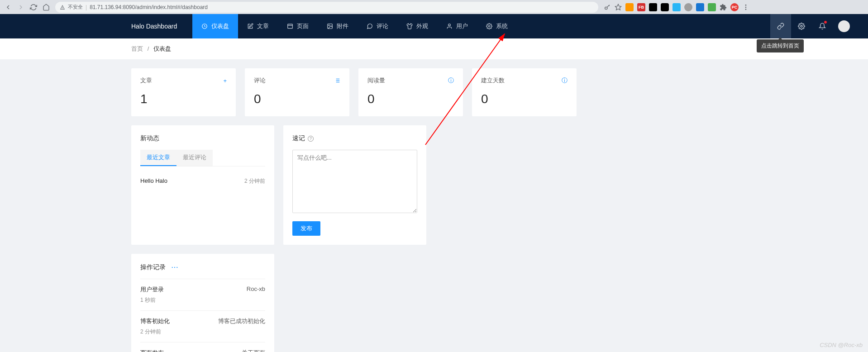 The width and height of the screenshot is (868, 352). What do you see at coordinates (203, 303) in the screenshot?
I see `panel-logs: 操作记录 ⋯ 用户登录1 秒前 Roc-xb 博客初始化2 分钟前 博客已成功初…` at bounding box center [203, 303].